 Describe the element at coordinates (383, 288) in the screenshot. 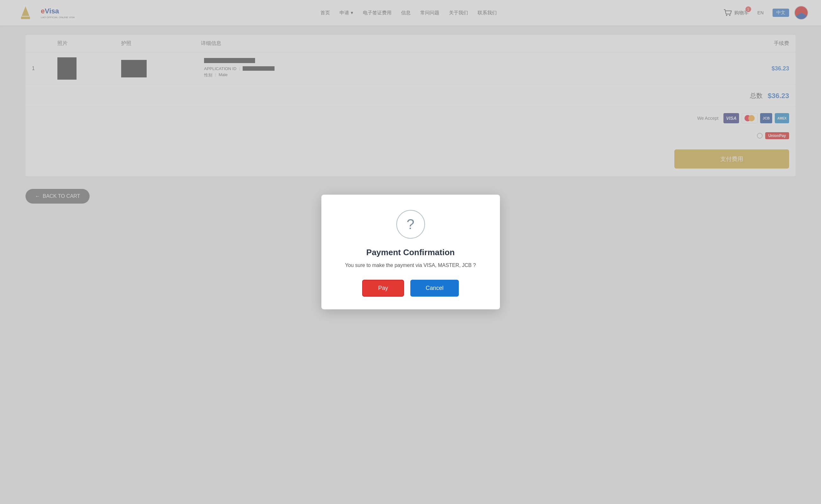

I see `modal-pay-button: Pay` at that location.